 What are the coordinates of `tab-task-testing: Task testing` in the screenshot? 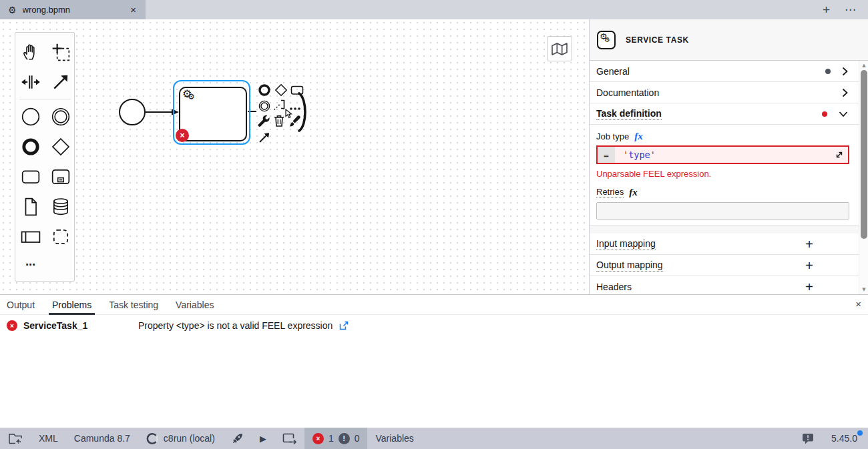 It's located at (134, 304).